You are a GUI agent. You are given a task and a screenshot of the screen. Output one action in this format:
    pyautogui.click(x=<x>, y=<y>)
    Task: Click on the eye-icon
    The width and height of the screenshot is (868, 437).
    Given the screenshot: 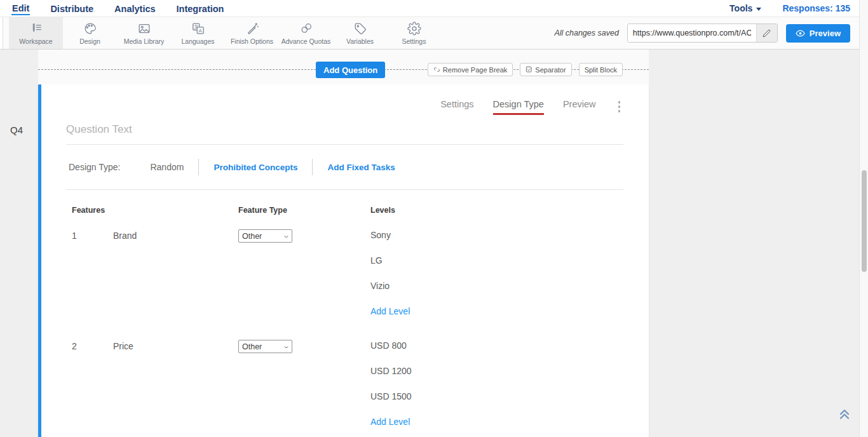 What is the action you would take?
    pyautogui.click(x=801, y=33)
    